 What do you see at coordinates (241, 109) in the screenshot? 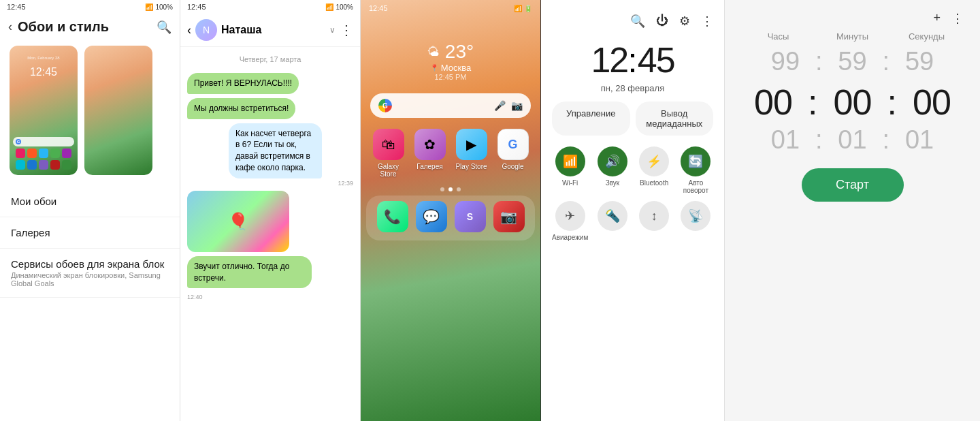
I see `message-bubble: Мы должны встретиться!` at bounding box center [241, 109].